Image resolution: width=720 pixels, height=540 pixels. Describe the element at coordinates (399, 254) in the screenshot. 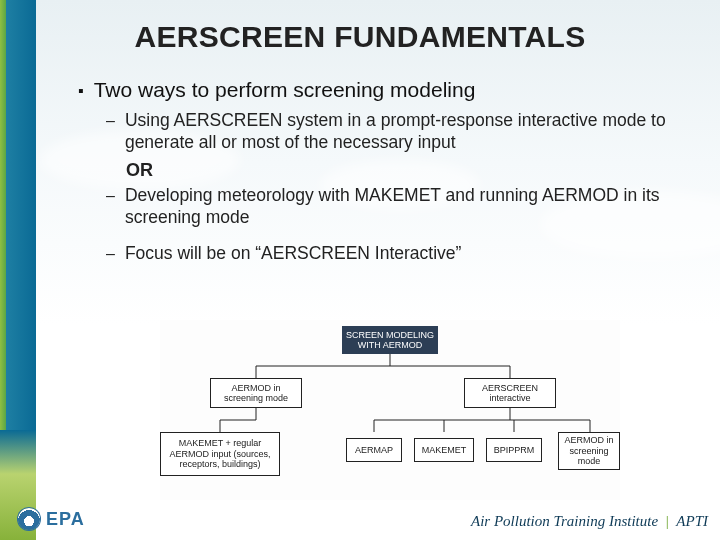

I see `bullet-level-2: – Focus will be on “AERSCREEN Interactiv…` at that location.